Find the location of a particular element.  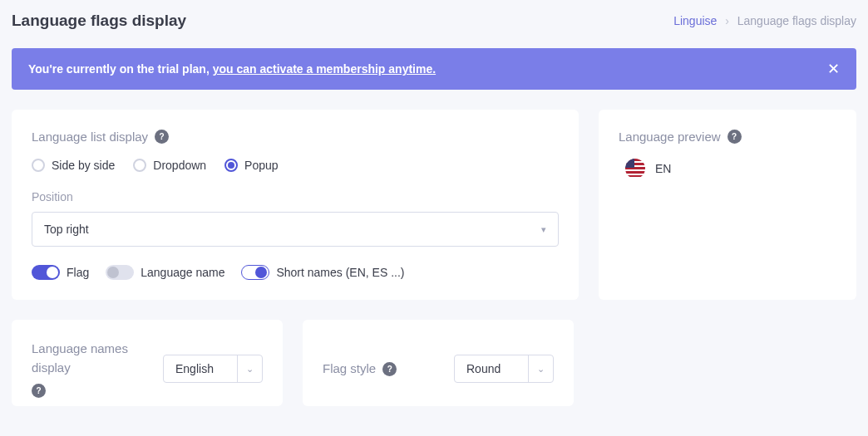

flag-us-icon is located at coordinates (635, 169).